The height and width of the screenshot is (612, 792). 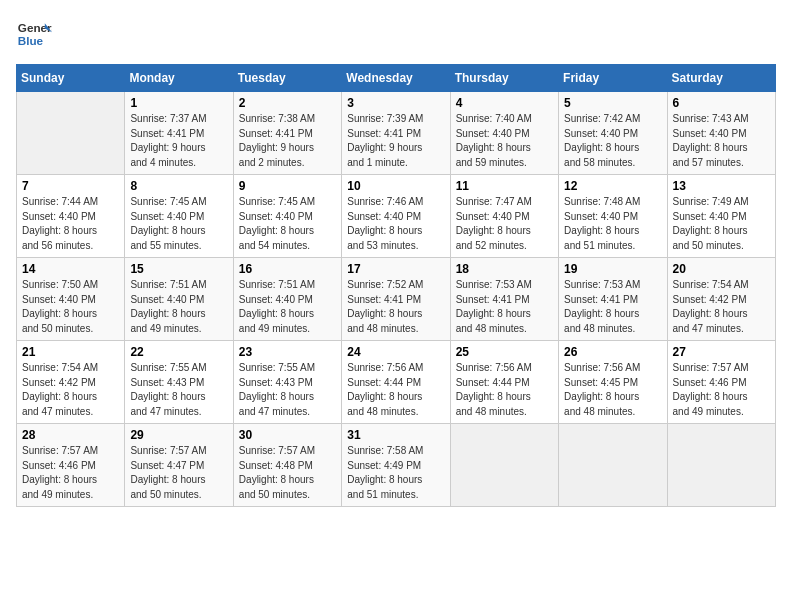 I want to click on calendar-cell: 5Sunrise: 7:42 AM Sunset: 4:40 PM Daylig…, so click(x=613, y=134).